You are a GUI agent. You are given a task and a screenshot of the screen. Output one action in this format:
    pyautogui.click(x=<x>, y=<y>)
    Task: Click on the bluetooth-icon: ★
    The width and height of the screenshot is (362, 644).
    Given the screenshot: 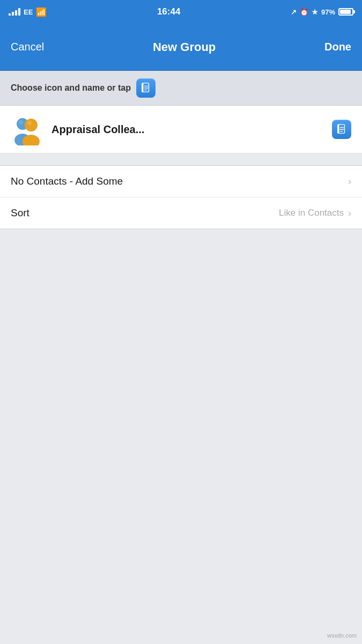 What is the action you would take?
    pyautogui.click(x=315, y=12)
    